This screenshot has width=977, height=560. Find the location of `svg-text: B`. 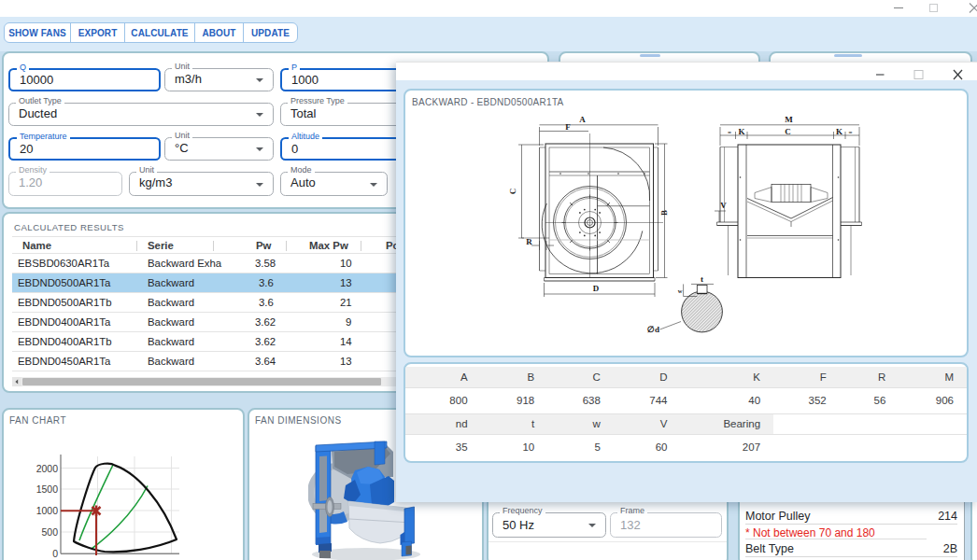

svg-text: B is located at coordinates (664, 213).